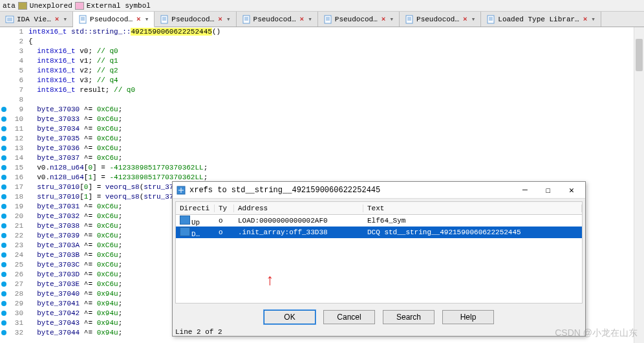  Describe the element at coordinates (639, 185) in the screenshot. I see `vertical-scrollbar` at that location.